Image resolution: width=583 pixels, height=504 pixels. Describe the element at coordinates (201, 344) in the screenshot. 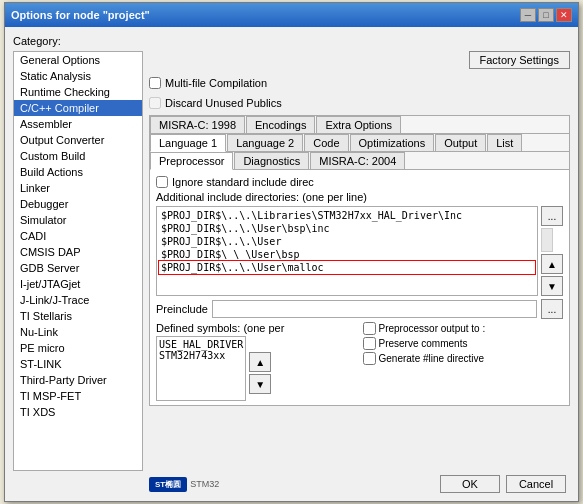

I see `symbol-0: USE_HAL_DRIVER` at that location.